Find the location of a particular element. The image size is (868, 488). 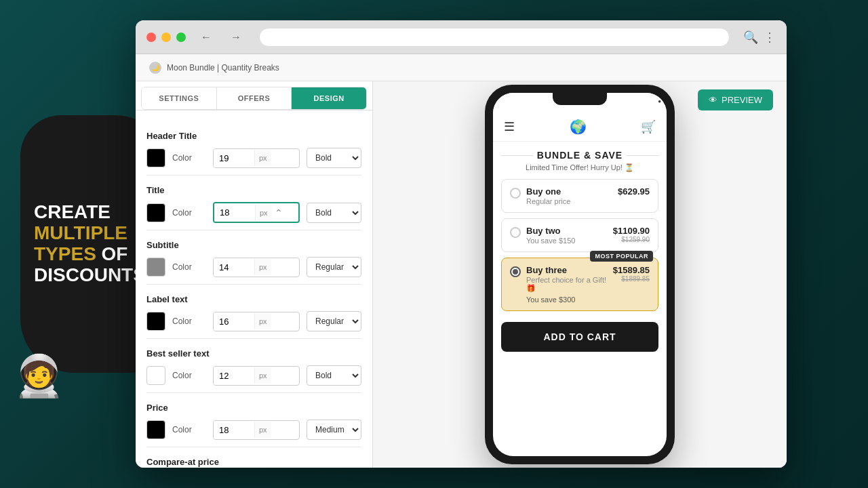

minimize-button is located at coordinates (166, 37).